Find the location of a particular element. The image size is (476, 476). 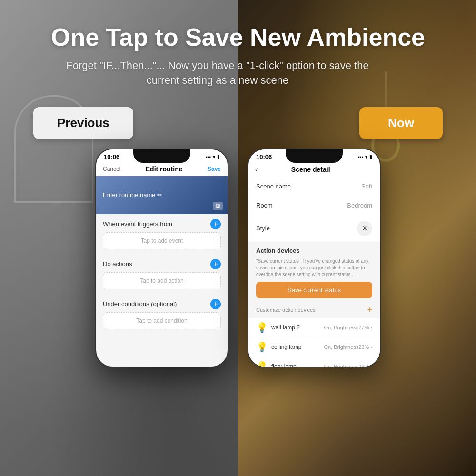

section-3-header: Under conditions (optional) + is located at coordinates (162, 303).